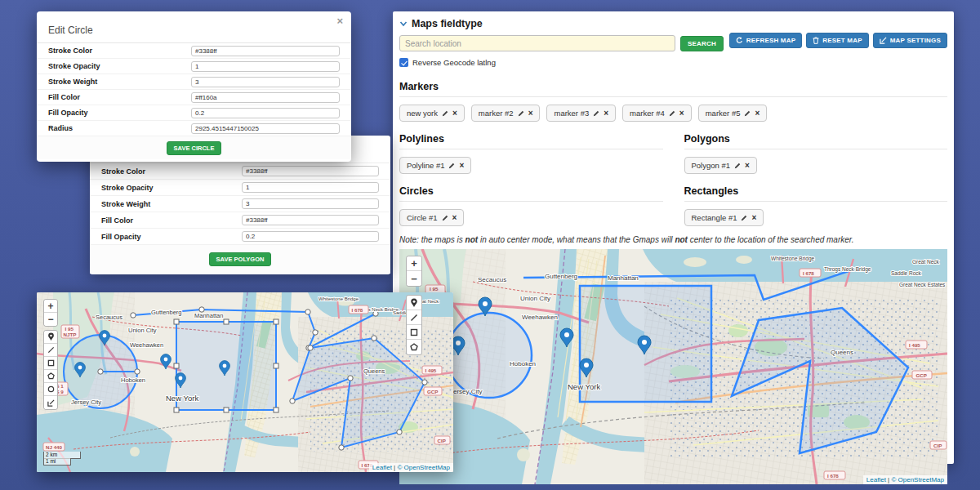 The image size is (980, 490). Describe the element at coordinates (340, 21) in the screenshot. I see `close-icon: ×` at that location.